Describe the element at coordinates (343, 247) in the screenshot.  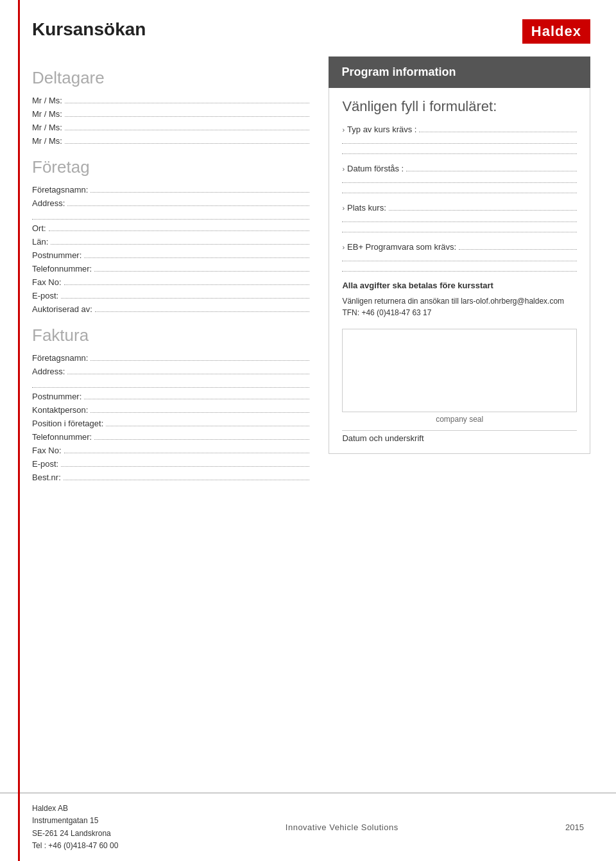
I see `chevron-icon-4: ›` at that location.